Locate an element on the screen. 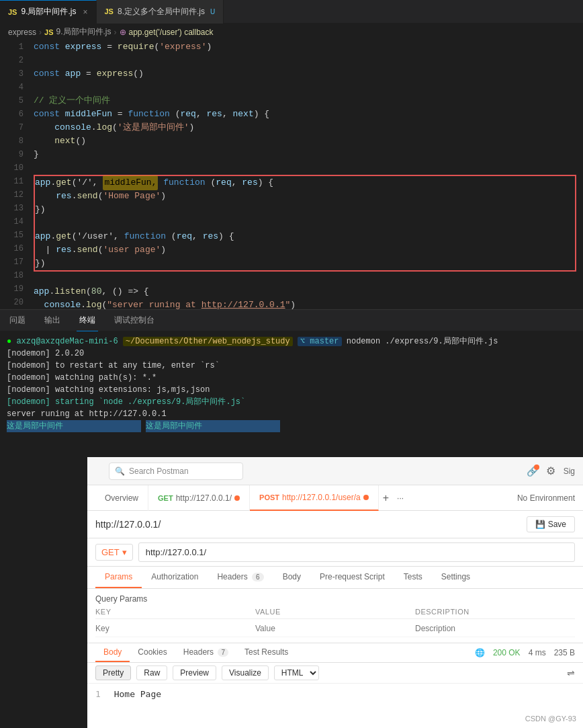 The image size is (583, 728). tab-bar: JS 9.局部中间件.js × JS 8.定义多个全局中间件.js U is located at coordinates (292, 12).